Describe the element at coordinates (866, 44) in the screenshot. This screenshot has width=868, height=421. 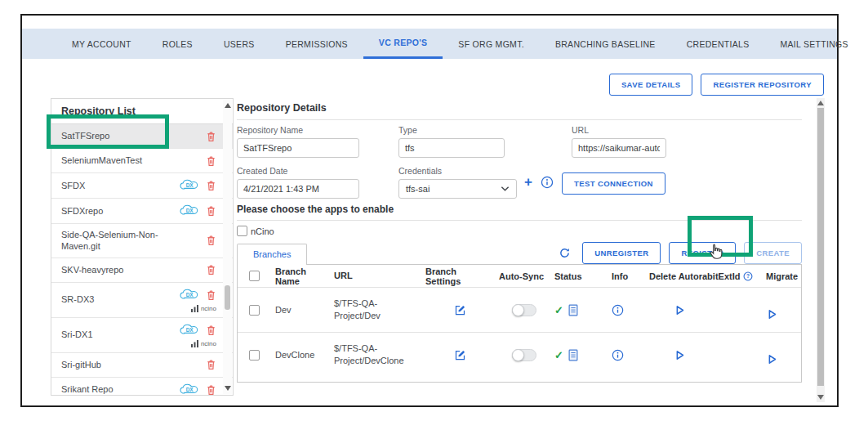
I see `nav-tab-subscriptions: SUBSCRIPTIONS` at that location.